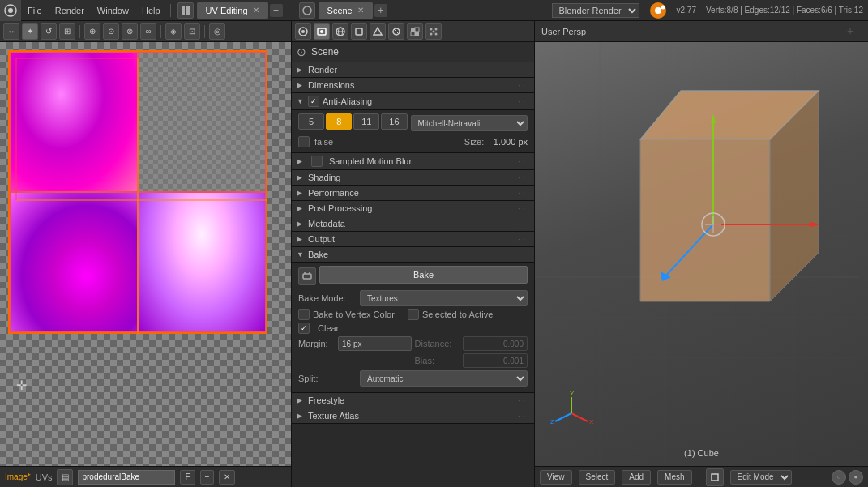 This screenshot has height=487, width=868. What do you see at coordinates (413, 400) in the screenshot?
I see `section-freestyle: ▶ Freestyle · · ·` at bounding box center [413, 400].